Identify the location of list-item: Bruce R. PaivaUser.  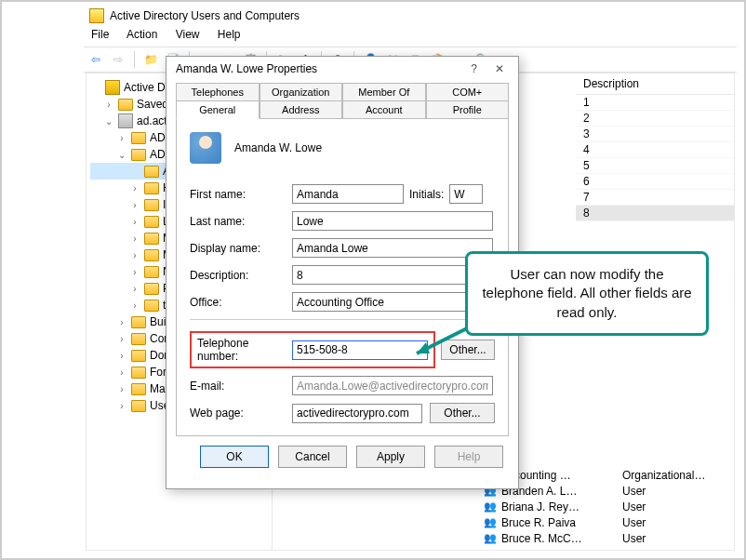
(590, 523).